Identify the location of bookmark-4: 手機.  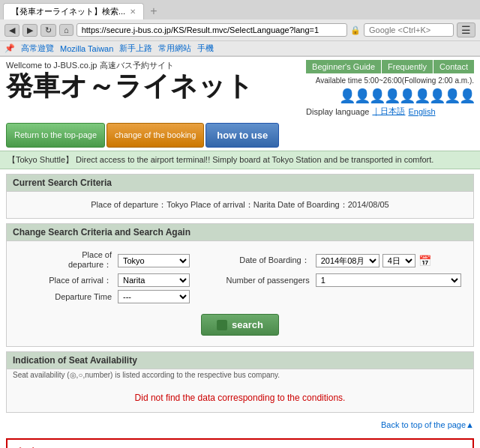
(206, 48).